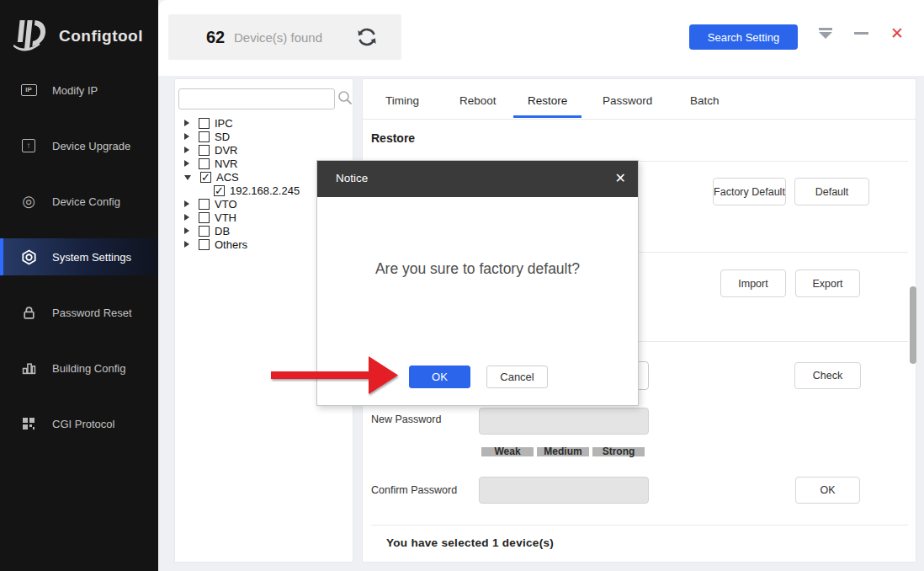 This screenshot has height=571, width=924. I want to click on sidebar-item-password-reset: Password Reset, so click(79, 312).